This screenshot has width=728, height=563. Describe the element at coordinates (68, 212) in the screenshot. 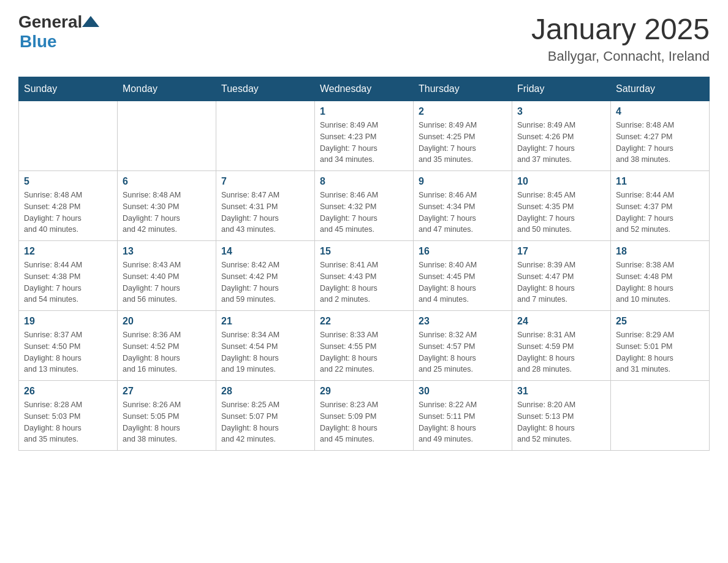

I see `day-info: Sunrise: 8:48 AM Sunset: 4:28 PM Dayligh…` at that location.